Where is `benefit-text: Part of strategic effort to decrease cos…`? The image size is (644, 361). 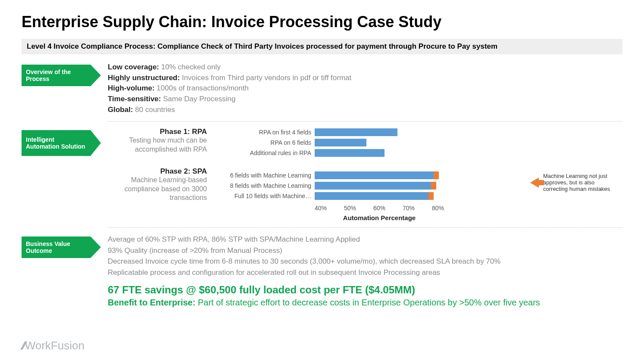
benefit-text: Part of strategic effort to decrease cos… is located at coordinates (369, 302).